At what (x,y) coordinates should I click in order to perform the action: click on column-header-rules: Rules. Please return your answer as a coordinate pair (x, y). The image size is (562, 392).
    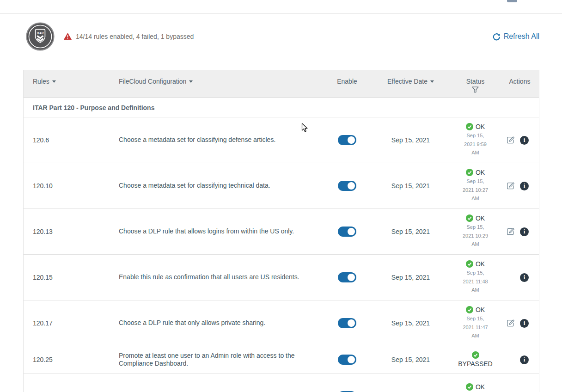
    Looking at the image, I should click on (71, 84).